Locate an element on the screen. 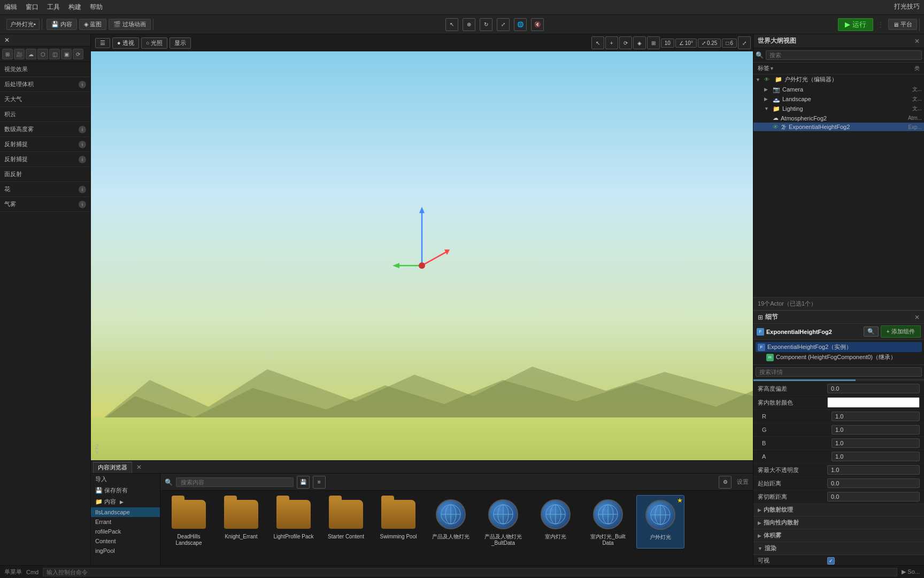 The height and width of the screenshot is (578, 924). fog-inscatter-color-swatch is located at coordinates (874, 402).